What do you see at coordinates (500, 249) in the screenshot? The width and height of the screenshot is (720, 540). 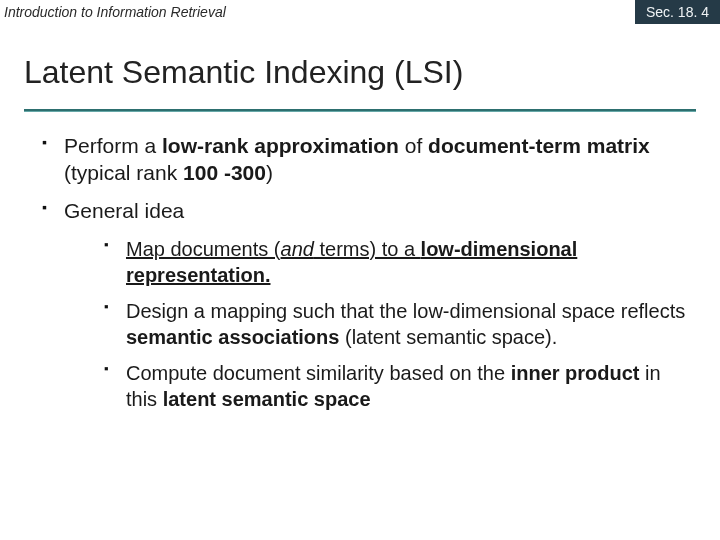 I see `text-bold-underline: low-dimensional` at bounding box center [500, 249].